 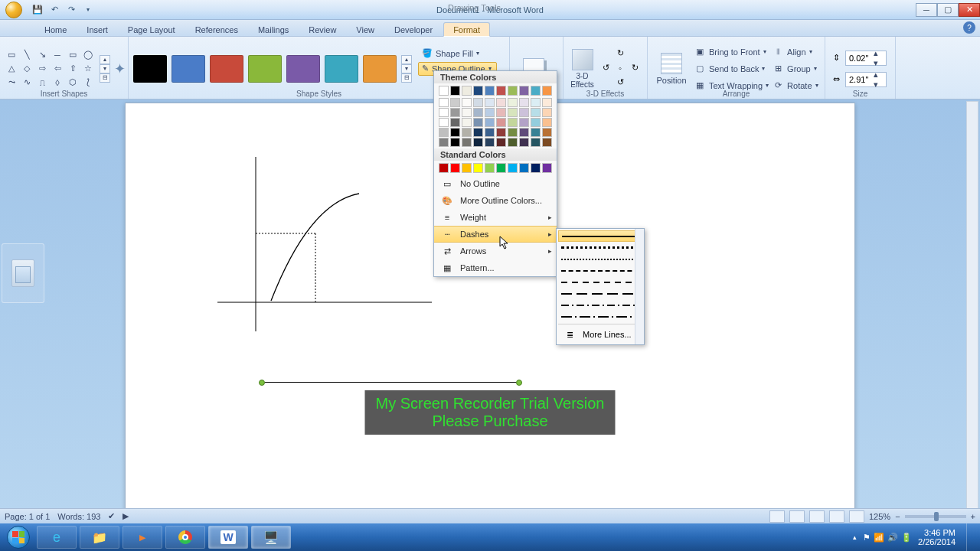 What do you see at coordinates (948, 10) in the screenshot?
I see `maximize-button: ▢` at bounding box center [948, 10].